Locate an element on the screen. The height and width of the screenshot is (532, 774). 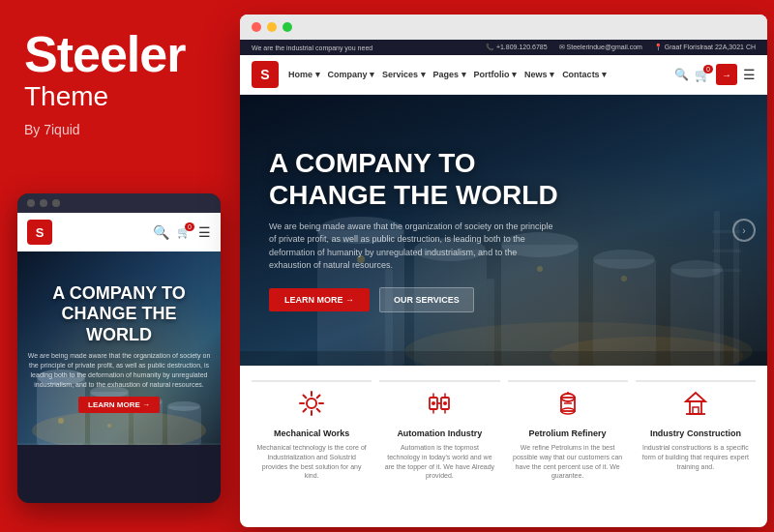
hero-buttons: LEARN MORE → OUR SERVICES is located at coordinates (424, 300).